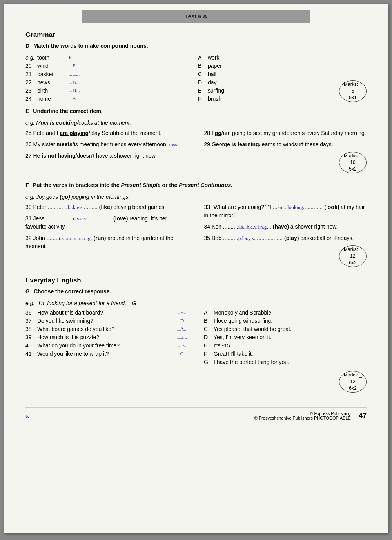 This screenshot has height=540, width=392. I want to click on num-38: 38, so click(31, 329).